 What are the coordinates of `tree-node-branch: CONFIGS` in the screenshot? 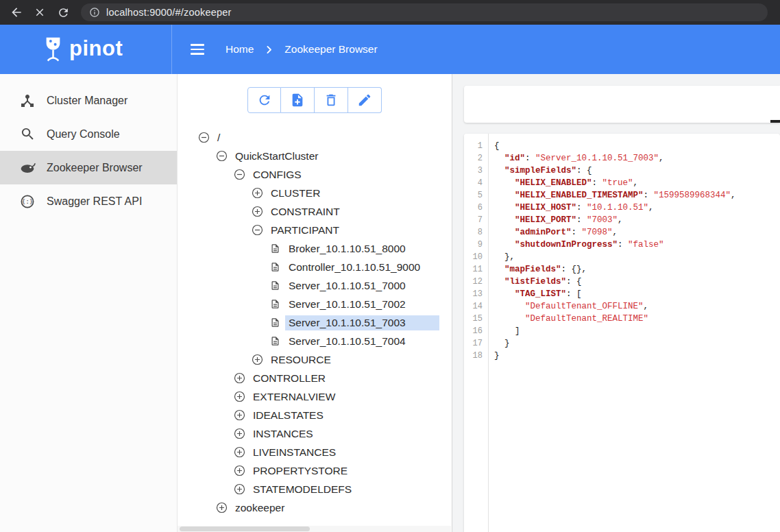 It's located at (308, 174).